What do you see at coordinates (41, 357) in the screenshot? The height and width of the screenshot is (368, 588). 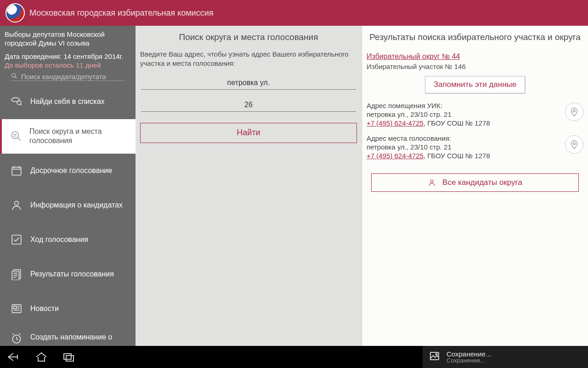 I see `home-button` at bounding box center [41, 357].